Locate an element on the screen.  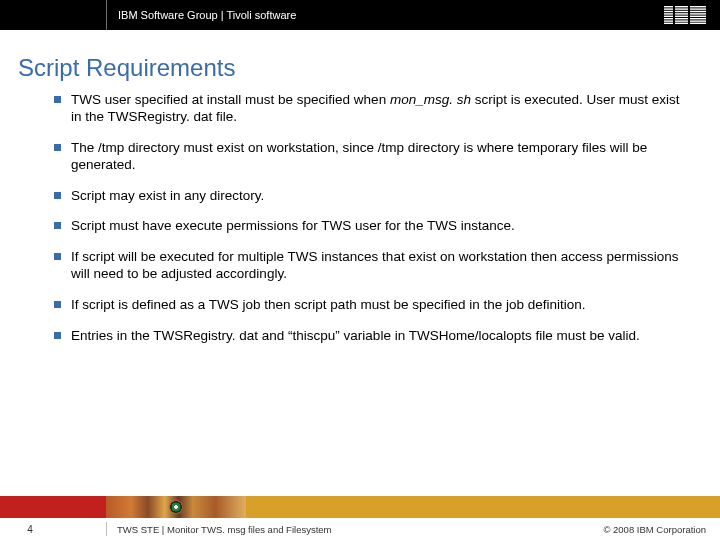
bullet-text-pre: The /tmp directory must exist on worksta… is located at coordinates (359, 156).